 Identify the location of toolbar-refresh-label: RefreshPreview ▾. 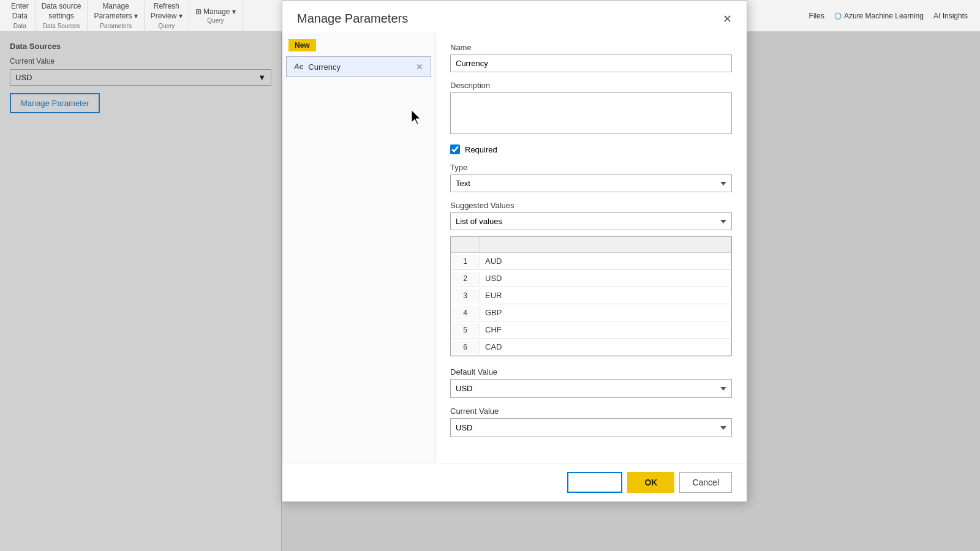
(167, 11).